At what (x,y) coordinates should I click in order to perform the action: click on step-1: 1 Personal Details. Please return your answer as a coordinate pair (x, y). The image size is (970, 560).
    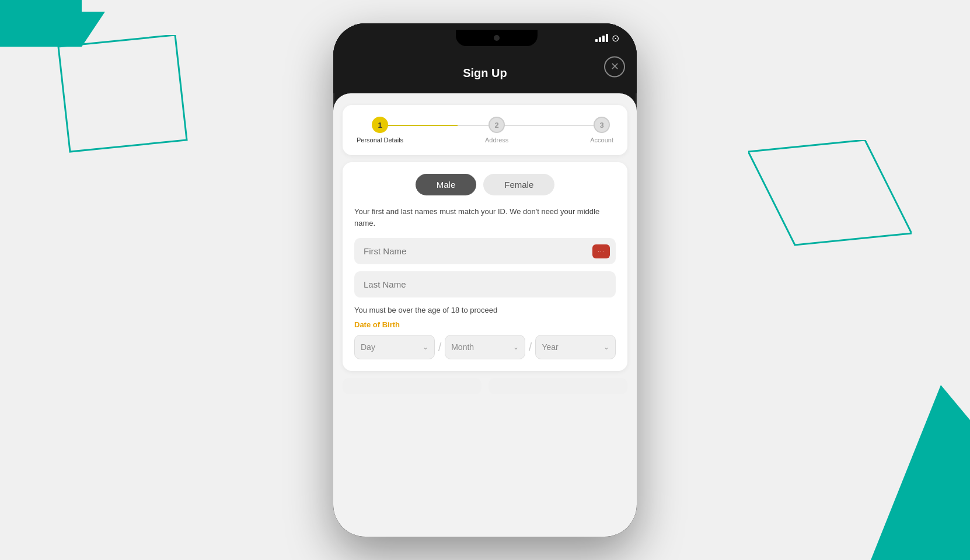
    Looking at the image, I should click on (380, 130).